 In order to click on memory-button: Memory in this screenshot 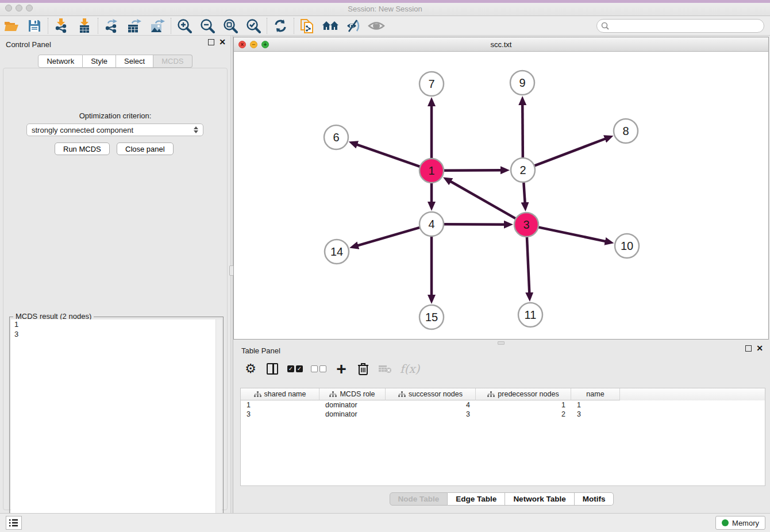, I will do `click(740, 523)`.